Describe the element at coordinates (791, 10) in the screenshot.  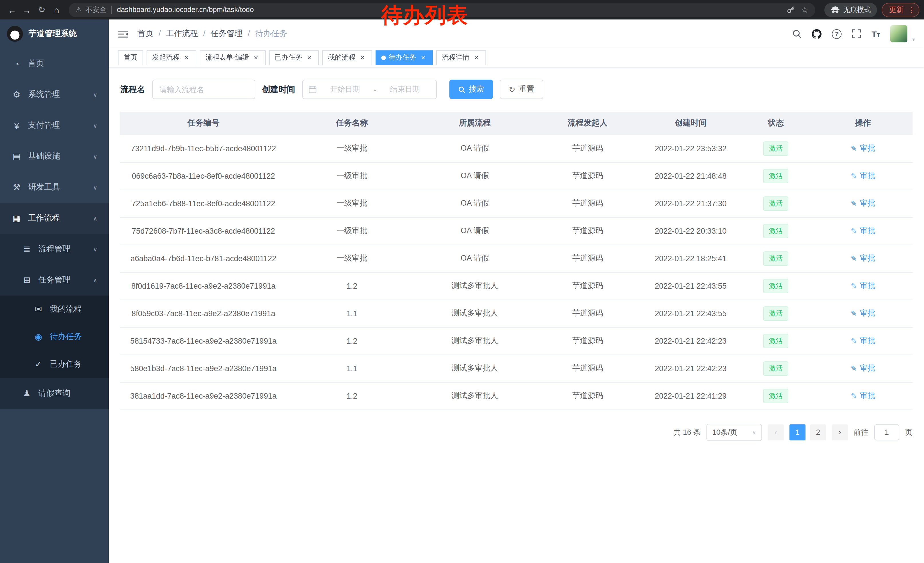
I see `key-icon` at that location.